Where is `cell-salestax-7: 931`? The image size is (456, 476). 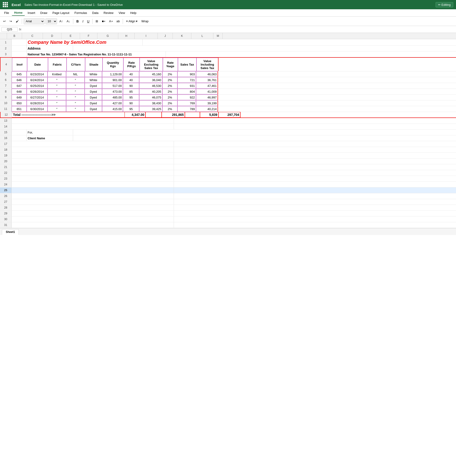 cell-salestax-7: 931 is located at coordinates (187, 86).